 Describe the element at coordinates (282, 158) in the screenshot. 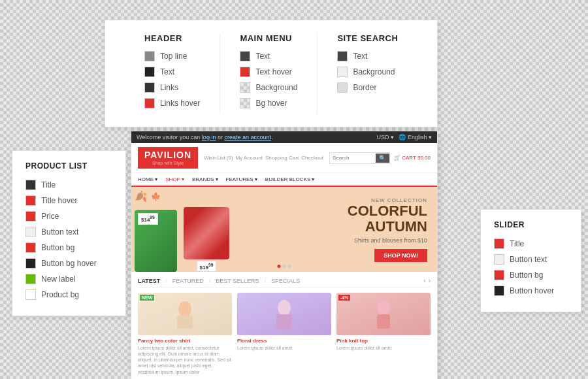

I see `cart-link: Shopping Cart` at that location.